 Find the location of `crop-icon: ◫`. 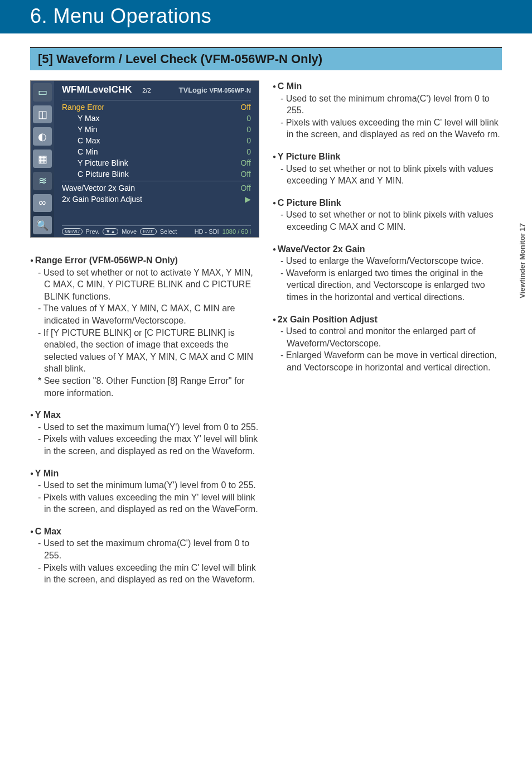

crop-icon: ◫ is located at coordinates (42, 115).